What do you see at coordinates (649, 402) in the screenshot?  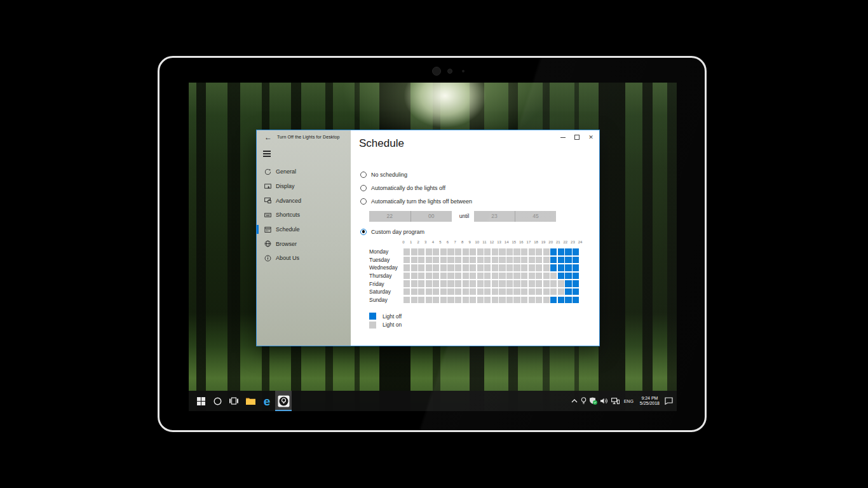 I see `clock: 9:24 PM 5/25/2018` at bounding box center [649, 402].